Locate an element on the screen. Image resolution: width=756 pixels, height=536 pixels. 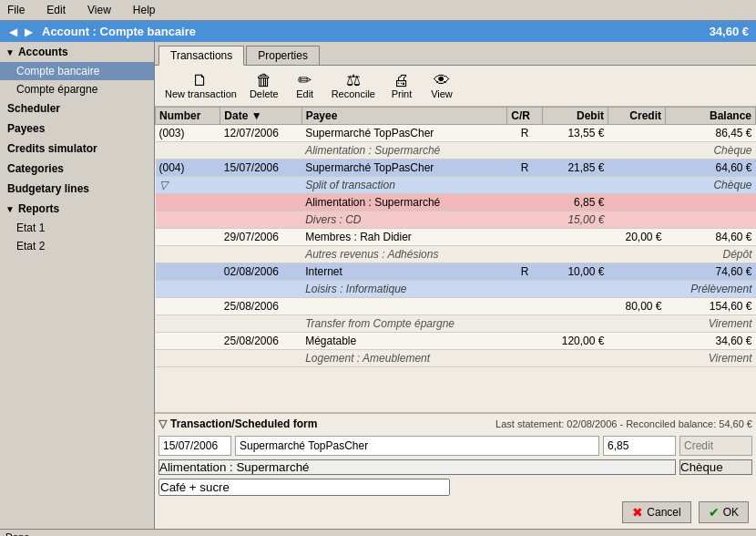
table-row: Logement : AmeublementVirement is located at coordinates (455, 359).